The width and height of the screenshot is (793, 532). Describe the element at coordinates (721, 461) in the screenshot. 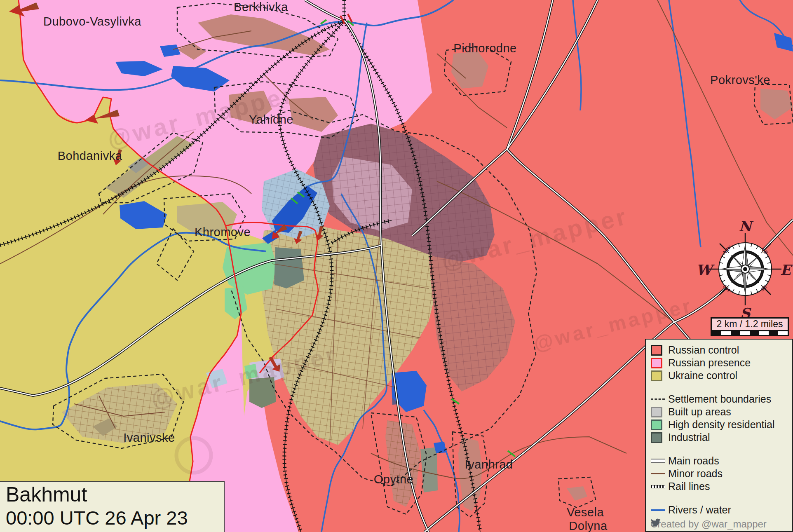

I see `legend-row: Main roads` at that location.